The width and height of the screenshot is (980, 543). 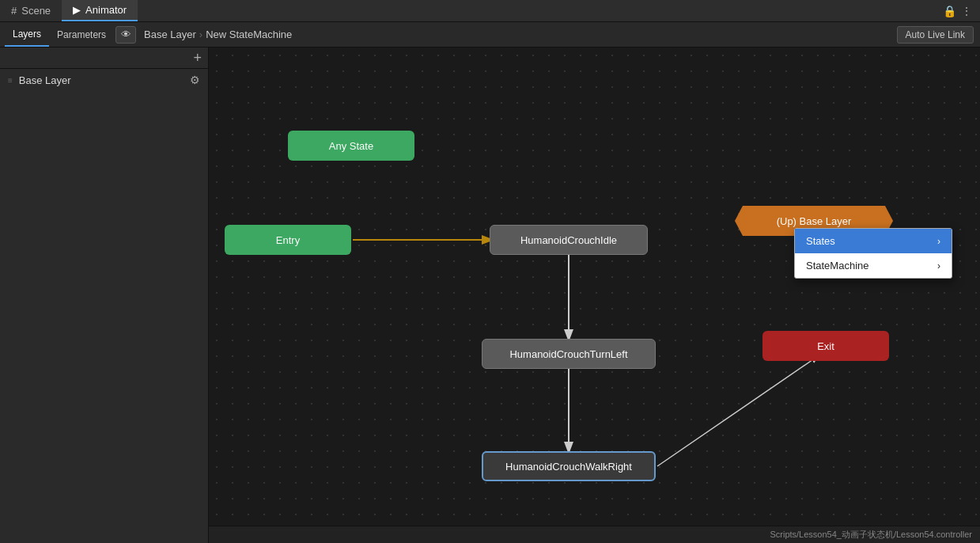 What do you see at coordinates (104, 80) in the screenshot?
I see `sidebar-item-base-layer: ≡ Base Layer ⚙` at bounding box center [104, 80].